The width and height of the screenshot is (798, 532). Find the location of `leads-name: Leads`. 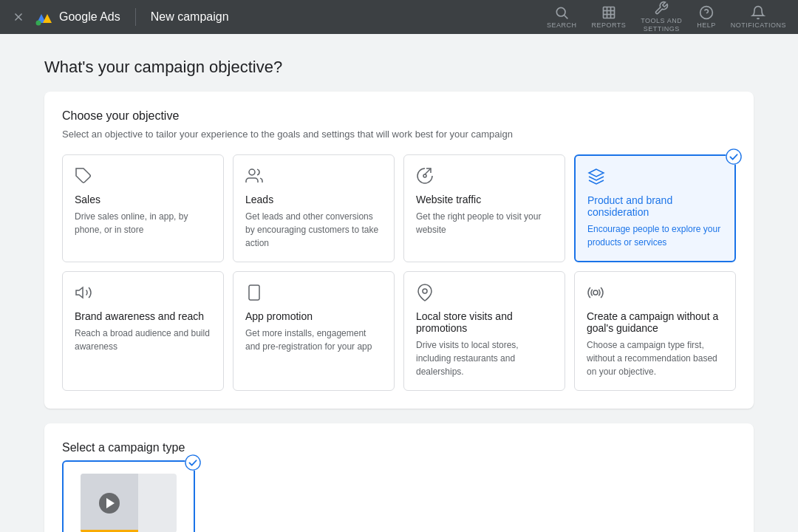

leads-name: Leads is located at coordinates (313, 200).